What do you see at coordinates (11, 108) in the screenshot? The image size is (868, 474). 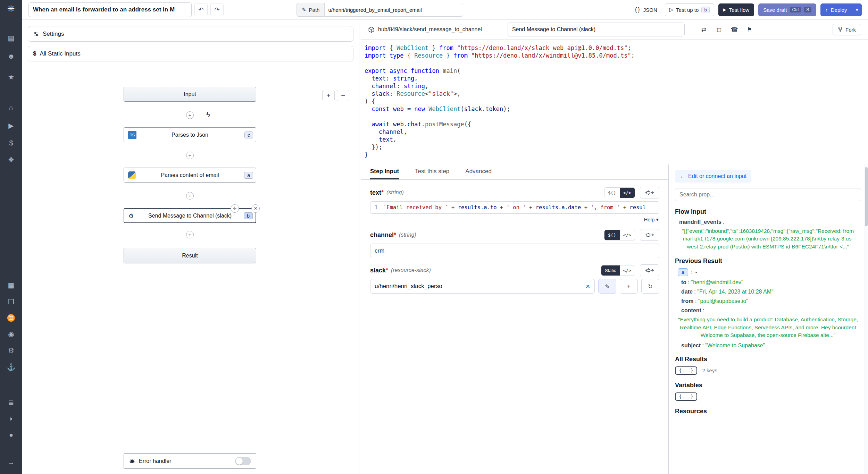 I see `home-icon: ⌂` at bounding box center [11, 108].